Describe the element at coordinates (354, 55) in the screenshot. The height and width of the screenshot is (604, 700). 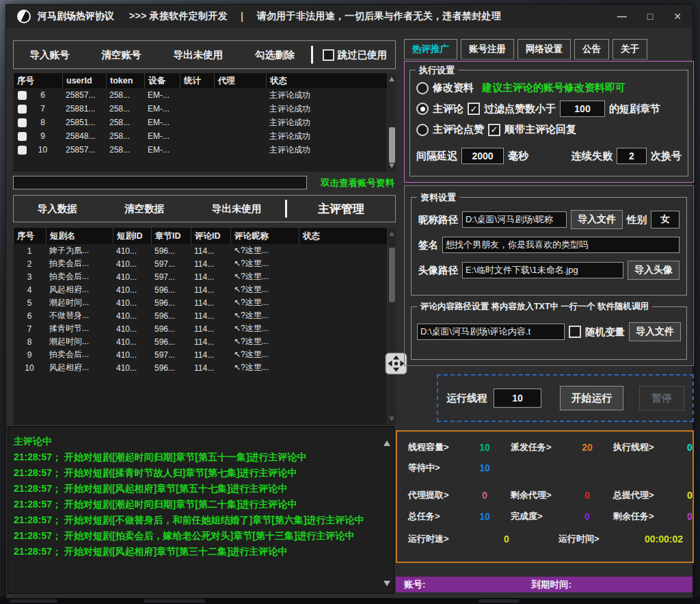
I see `skip-used-option: 跳过已使用` at that location.